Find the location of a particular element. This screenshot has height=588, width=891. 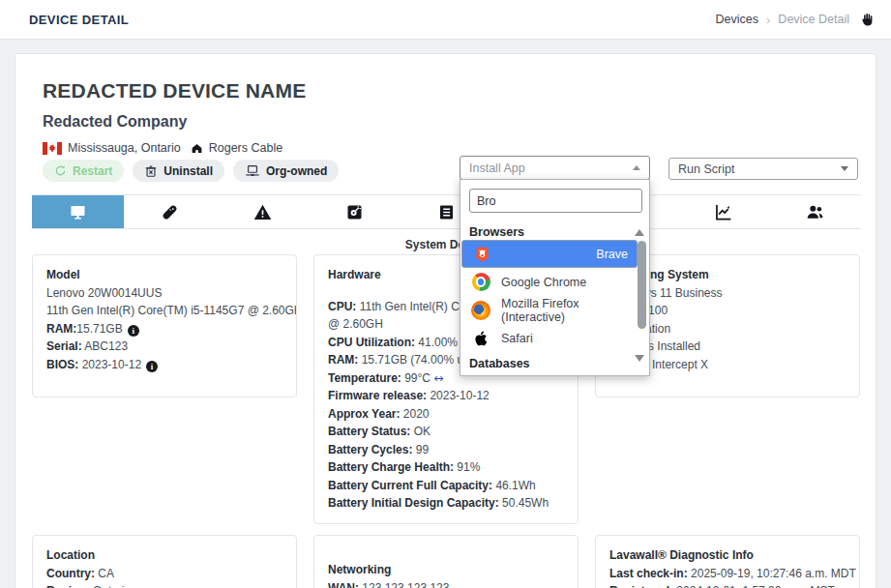

apple-icon is located at coordinates (481, 338).